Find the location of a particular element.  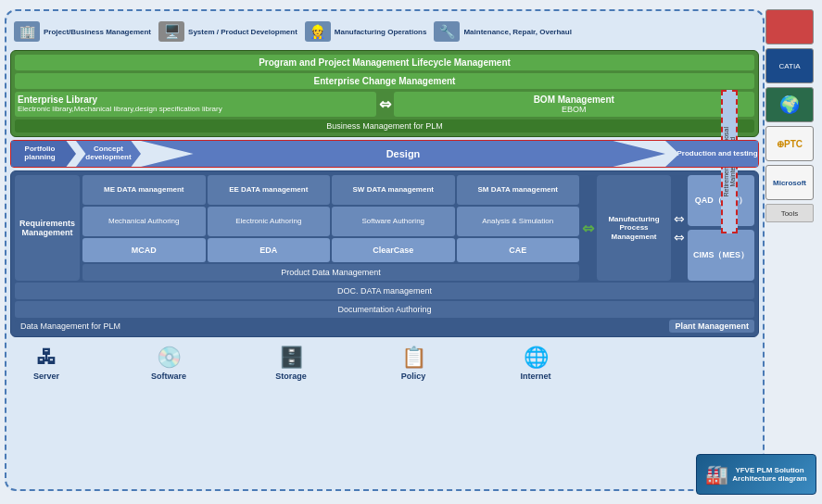

icon-storage: 🗄️ Storage is located at coordinates (291, 363).